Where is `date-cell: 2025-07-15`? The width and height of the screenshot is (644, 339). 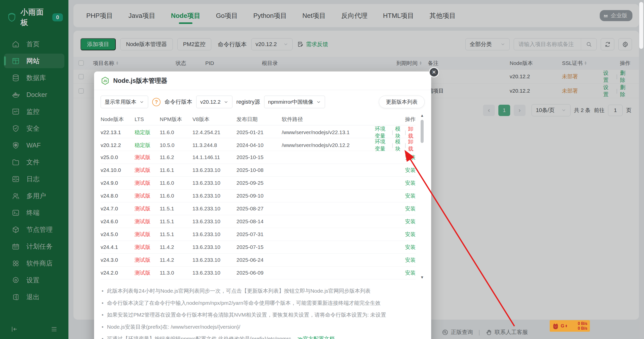 date-cell: 2025-07-15 is located at coordinates (259, 247).